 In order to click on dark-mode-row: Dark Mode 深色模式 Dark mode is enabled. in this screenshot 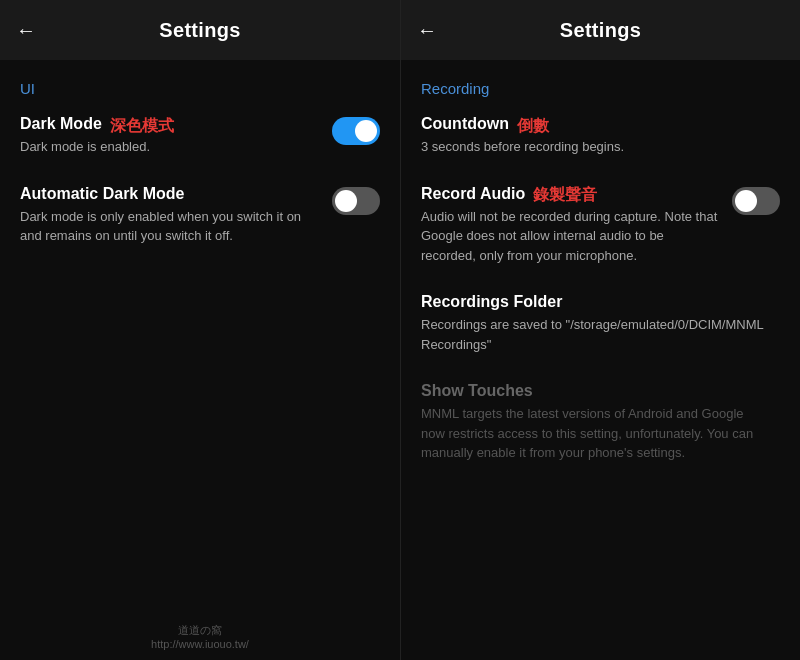, I will do `click(200, 136)`.